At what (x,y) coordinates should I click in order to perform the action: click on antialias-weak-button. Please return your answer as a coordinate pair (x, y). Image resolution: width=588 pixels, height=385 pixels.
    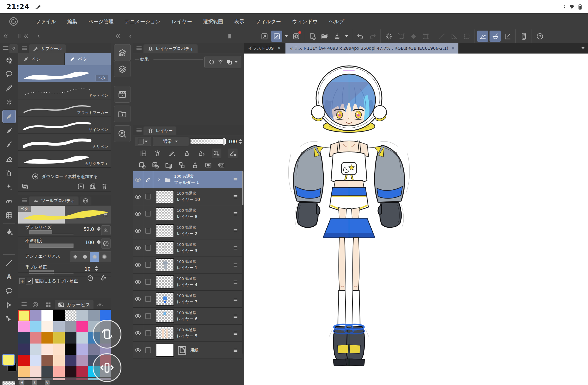
    Looking at the image, I should click on (85, 257).